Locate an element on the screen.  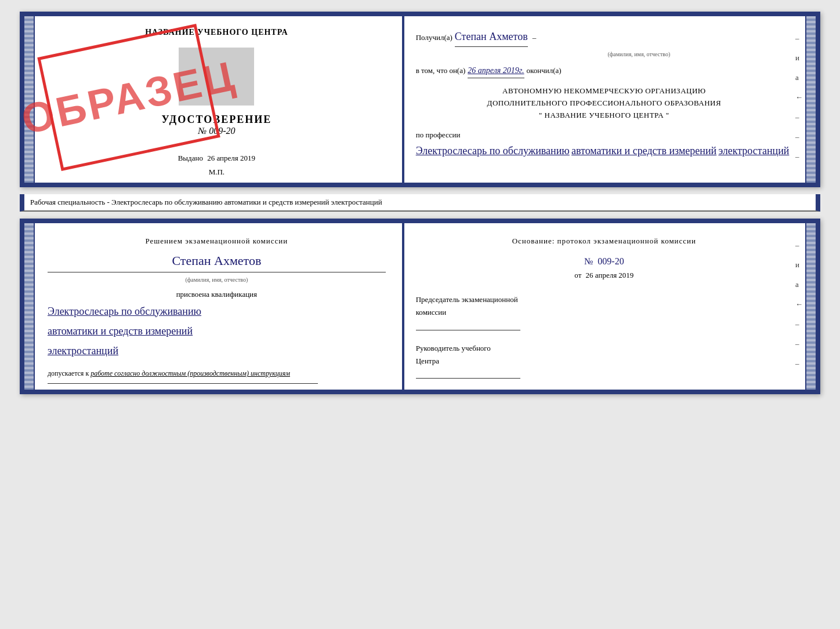
dopuskaetsya-value: работе согласно должностным (производств… is located at coordinates (190, 373).